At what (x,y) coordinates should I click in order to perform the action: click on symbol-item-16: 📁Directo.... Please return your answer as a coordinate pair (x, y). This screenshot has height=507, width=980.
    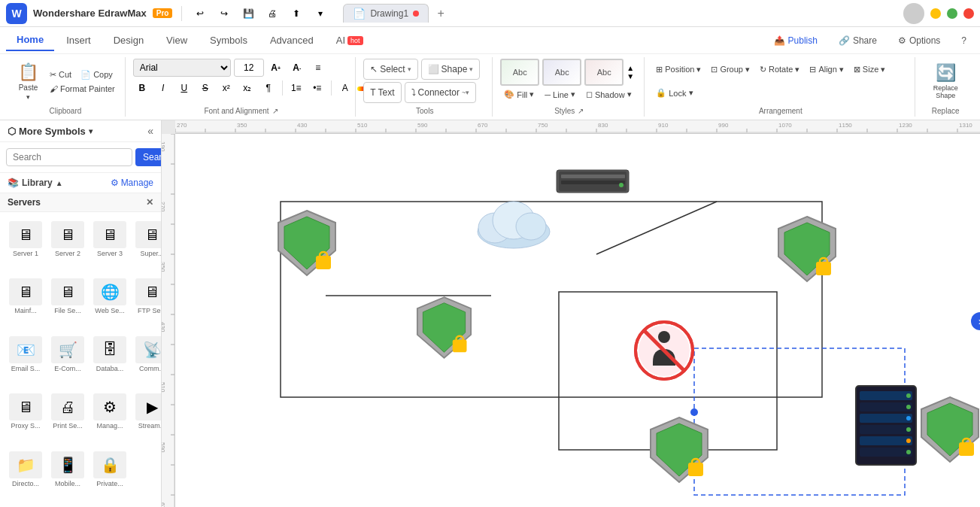
    Looking at the image, I should click on (26, 475).